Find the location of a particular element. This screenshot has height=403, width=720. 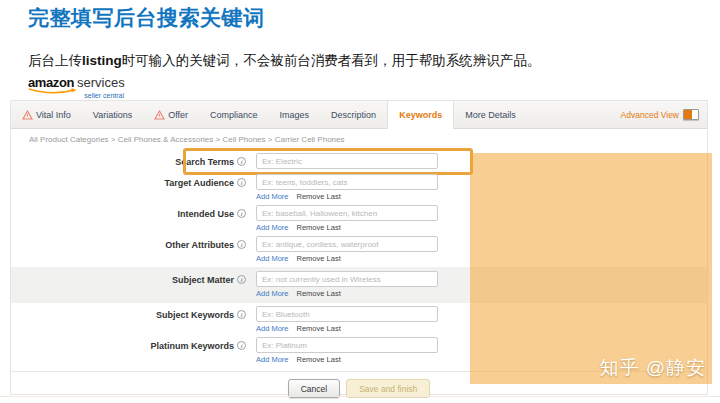

platinum-keywords-input is located at coordinates (347, 345).